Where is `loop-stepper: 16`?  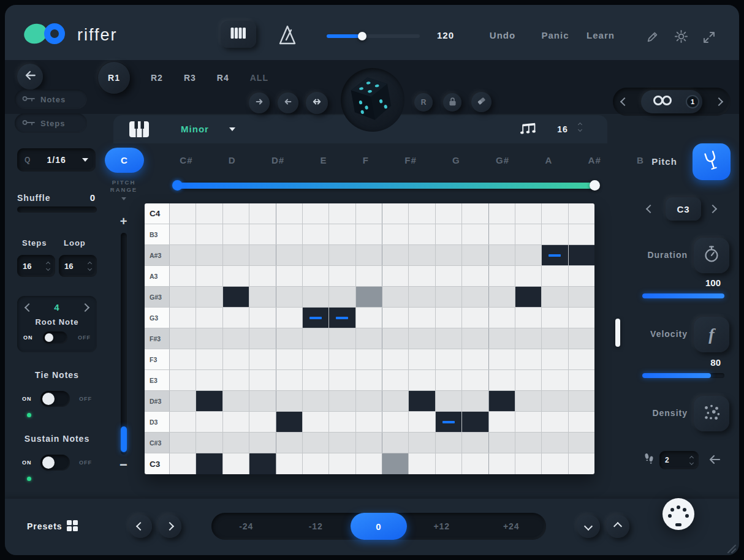 loop-stepper: 16 is located at coordinates (78, 266).